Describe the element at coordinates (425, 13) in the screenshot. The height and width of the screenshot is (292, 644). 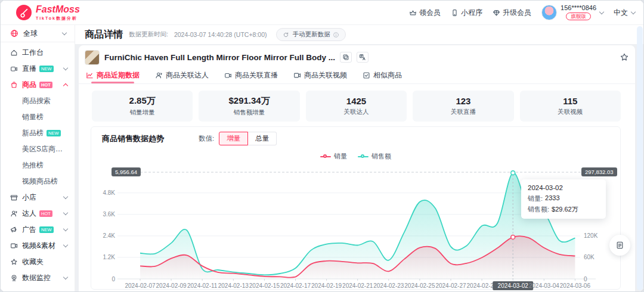
I see `nav-get-membership: 领会员` at that location.